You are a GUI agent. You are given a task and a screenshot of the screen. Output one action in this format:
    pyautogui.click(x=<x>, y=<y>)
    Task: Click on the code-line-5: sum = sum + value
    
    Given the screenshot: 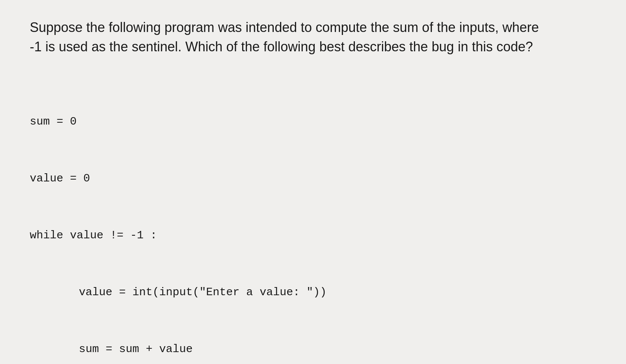 What is the action you would take?
    pyautogui.click(x=290, y=349)
    